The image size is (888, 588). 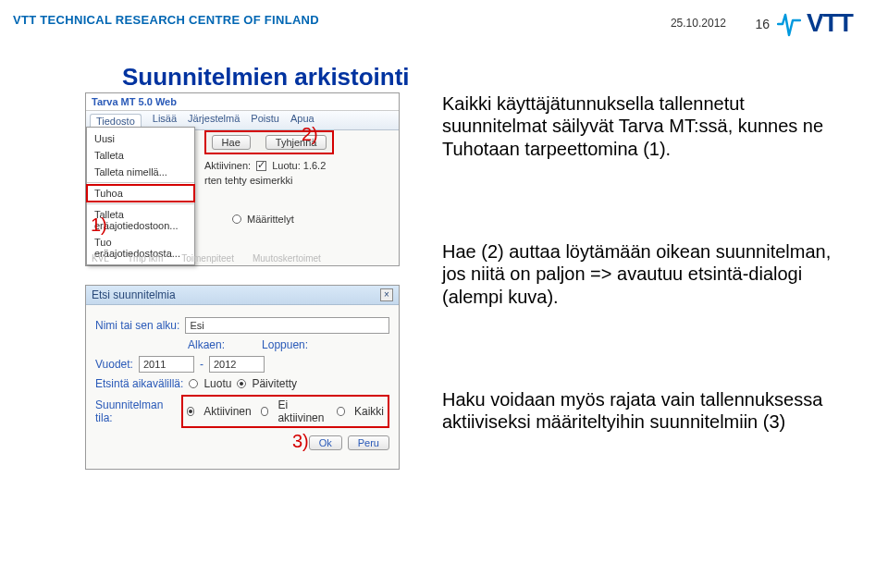 I want to click on alkaen-label: Alkaen:, so click(x=206, y=345).